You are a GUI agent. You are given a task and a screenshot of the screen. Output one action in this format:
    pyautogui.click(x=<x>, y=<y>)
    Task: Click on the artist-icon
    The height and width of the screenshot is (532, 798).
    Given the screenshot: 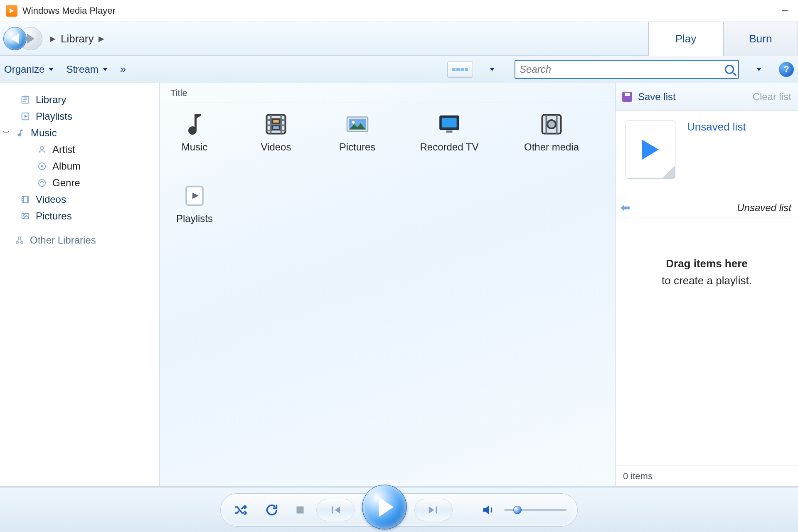 What is the action you would take?
    pyautogui.click(x=42, y=150)
    